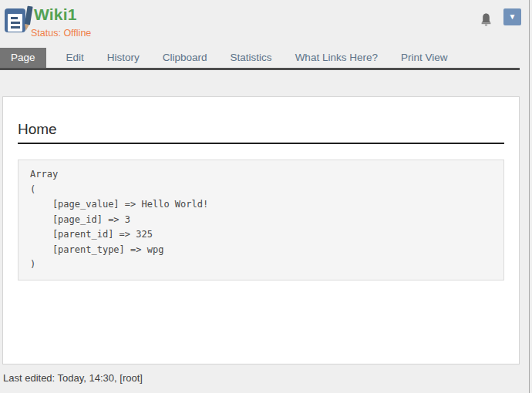  I want to click on tab-clipboard: Clipboard, so click(185, 58).